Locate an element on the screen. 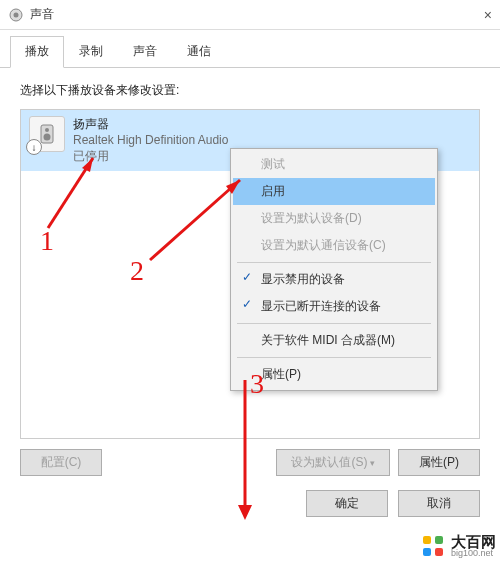 The width and height of the screenshot is (500, 562). menu-set-default-comm: 设置为默认通信设备(C) is located at coordinates (334, 246).